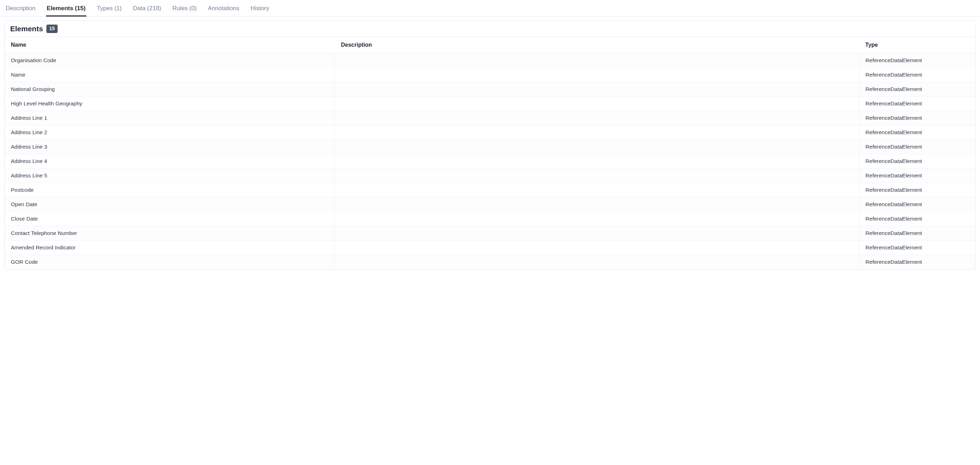 The image size is (980, 465). I want to click on table-row: National GroupingReferenceDataElement, so click(490, 89).